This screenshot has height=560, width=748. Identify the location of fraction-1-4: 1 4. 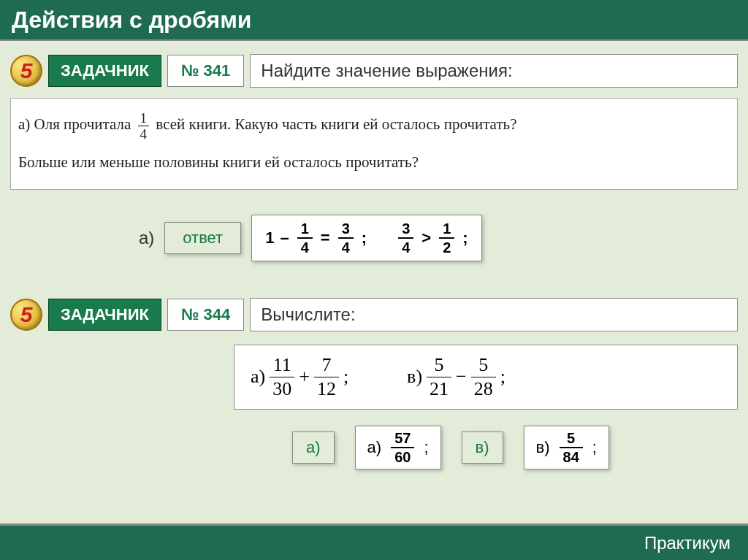
(144, 126).